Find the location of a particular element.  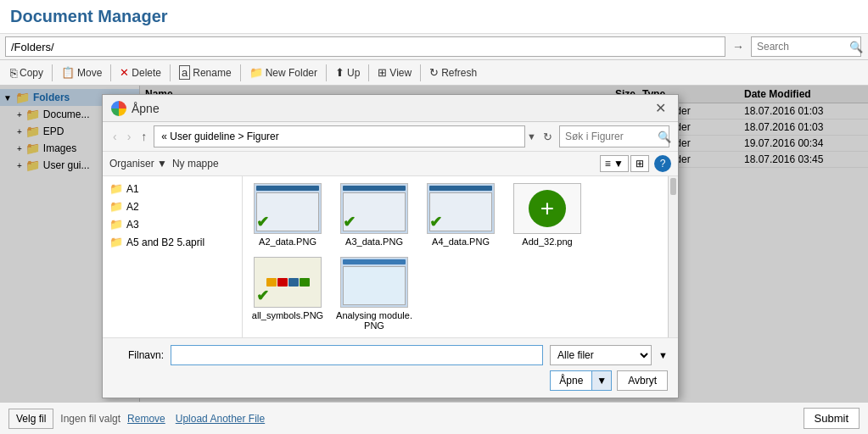

app-title: Document Manager is located at coordinates (434, 17).